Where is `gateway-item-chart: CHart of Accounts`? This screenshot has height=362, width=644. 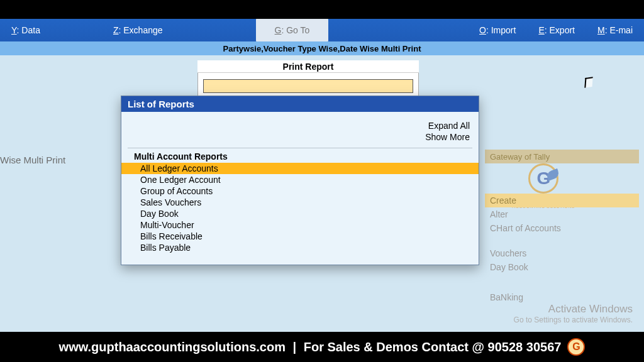
gateway-item-chart: CHart of Accounts is located at coordinates (562, 228).